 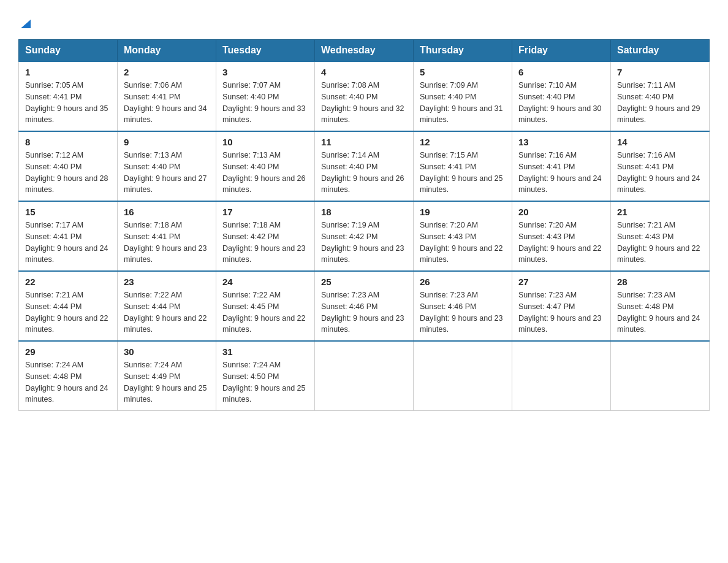 I want to click on calendar-cell: 2Sunrise: 7:06 AMSunset: 4:41 PMDaylight…, so click(x=167, y=96).